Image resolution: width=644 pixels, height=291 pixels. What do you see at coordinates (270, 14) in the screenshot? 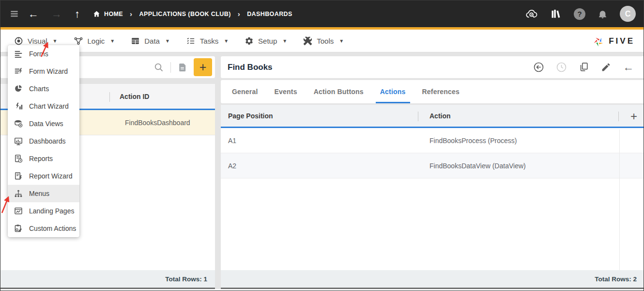
I see `breadcrumb-dashboards: DASHBOARDS` at bounding box center [270, 14].